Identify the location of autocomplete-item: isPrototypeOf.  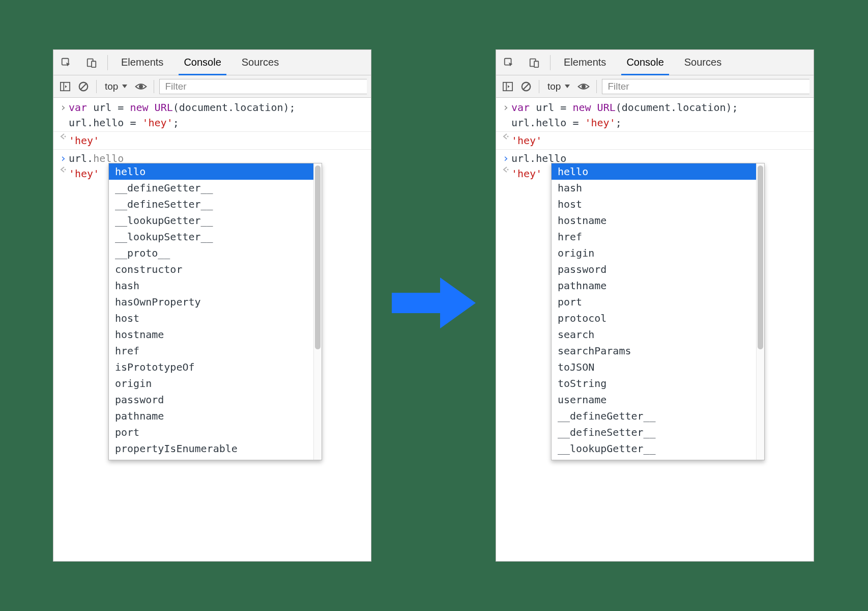
(211, 367).